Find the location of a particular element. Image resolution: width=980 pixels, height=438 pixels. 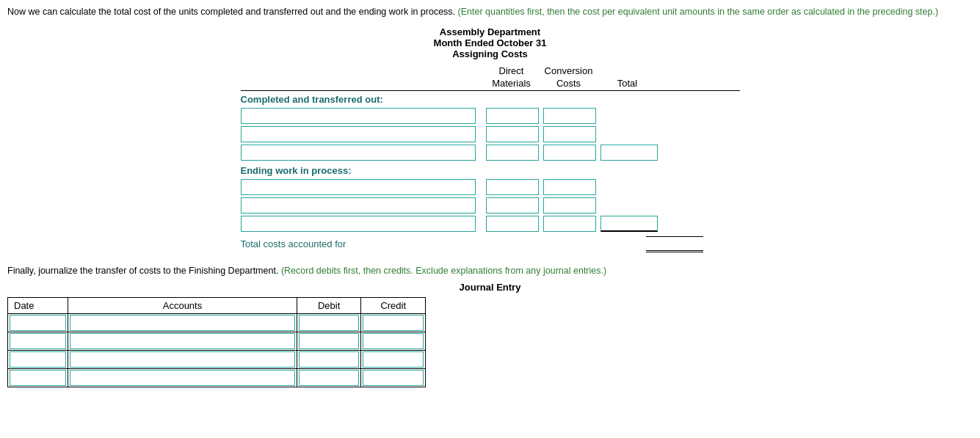

ending-row3-total is located at coordinates (629, 224).